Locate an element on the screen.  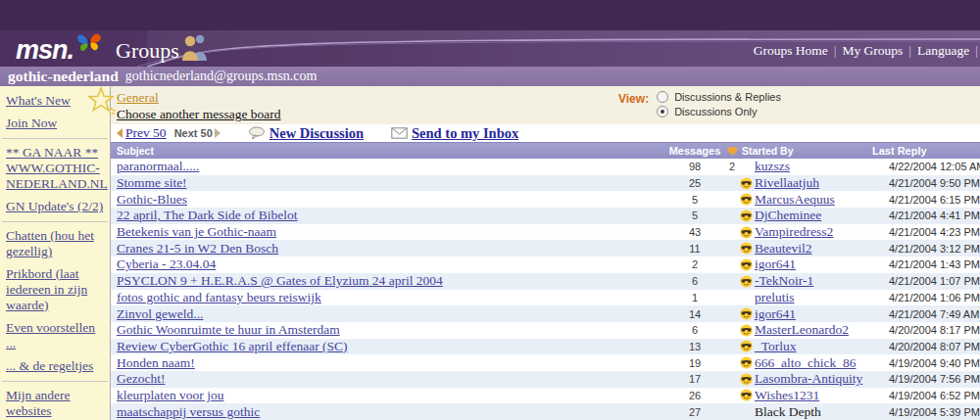
started-by-cell: Rivellaatjuh is located at coordinates (814, 183).